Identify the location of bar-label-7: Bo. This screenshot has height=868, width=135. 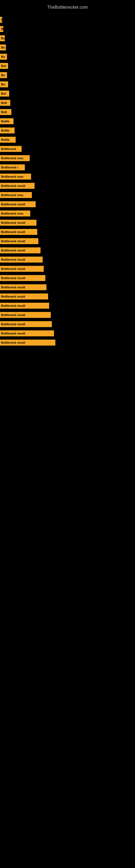
(3, 84).